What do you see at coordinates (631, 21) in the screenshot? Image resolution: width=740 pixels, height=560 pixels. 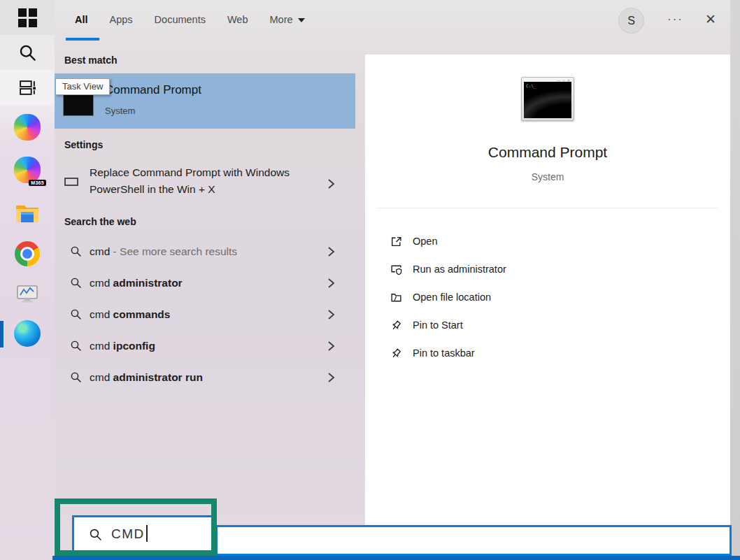 I see `account-avatar: S` at bounding box center [631, 21].